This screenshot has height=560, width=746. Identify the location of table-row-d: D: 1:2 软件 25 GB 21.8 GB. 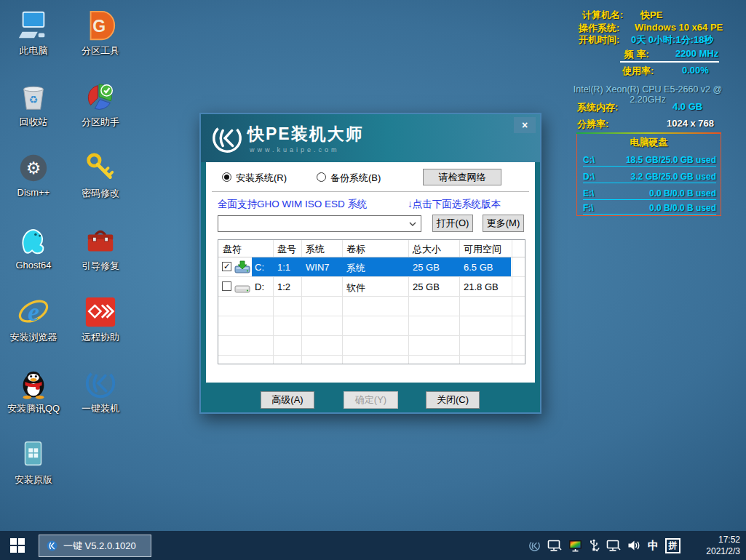
(371, 287).